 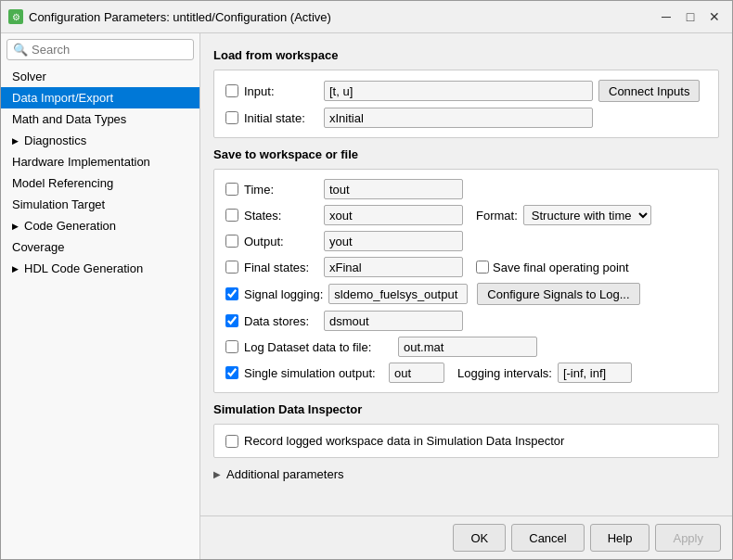 What do you see at coordinates (340, 17) in the screenshot?
I see `window-title: Configuration Parameters: untitled/Confi…` at bounding box center [340, 17].